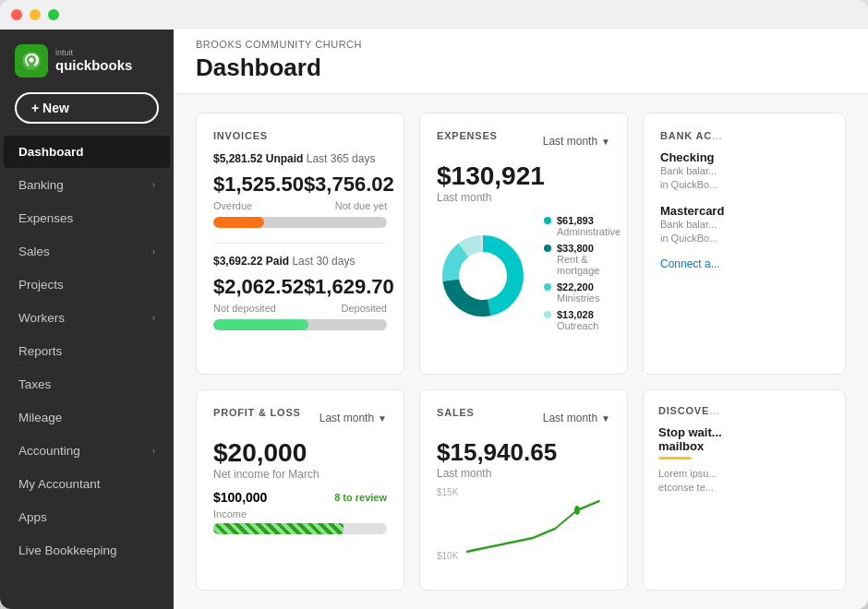 The height and width of the screenshot is (609, 868). What do you see at coordinates (300, 185) in the screenshot?
I see `invoices-amounts-row: $1,525.50 $3,756.02` at bounding box center [300, 185].